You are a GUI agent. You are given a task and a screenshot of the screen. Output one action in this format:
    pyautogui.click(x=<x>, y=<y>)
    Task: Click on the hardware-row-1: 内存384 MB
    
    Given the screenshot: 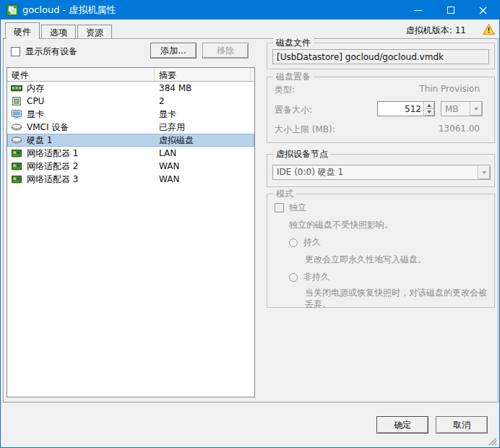 What is the action you would take?
    pyautogui.click(x=131, y=88)
    